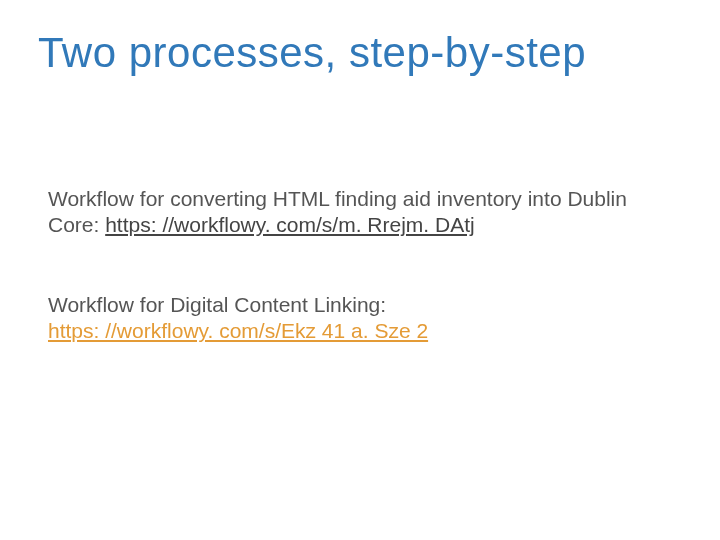 Image resolution: width=720 pixels, height=540 pixels. I want to click on workflow-link-1: https: //workflowy. com/s/m. Rrejm. DAtj, so click(290, 224).